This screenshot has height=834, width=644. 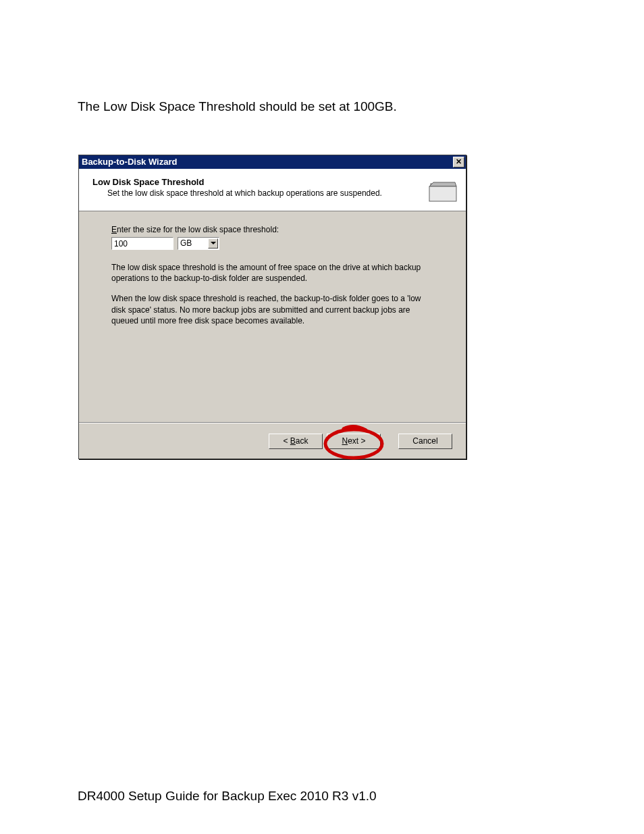 What do you see at coordinates (267, 162) in the screenshot?
I see `dialog-title: Backup-to-Disk Wizard` at bounding box center [267, 162].